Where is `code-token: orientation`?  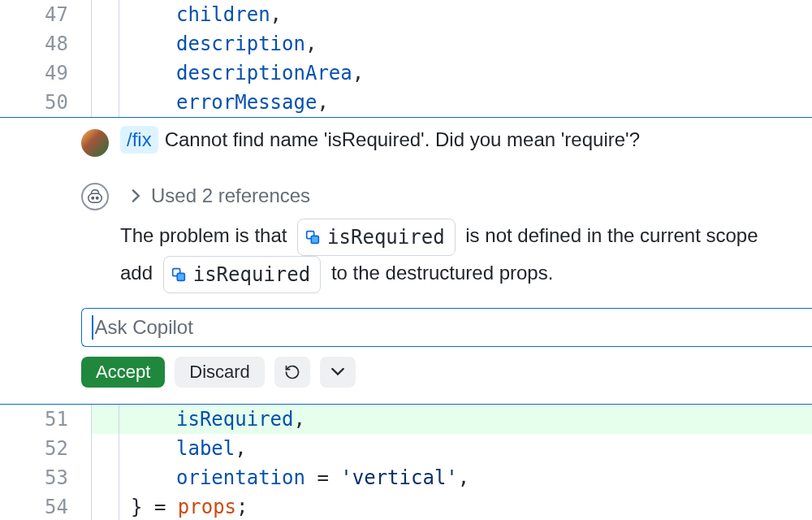
code-token: orientation is located at coordinates (240, 478).